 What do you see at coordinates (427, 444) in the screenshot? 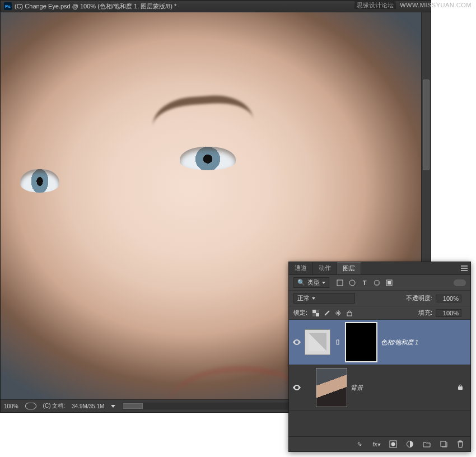
I see `new-group-button` at bounding box center [427, 444].